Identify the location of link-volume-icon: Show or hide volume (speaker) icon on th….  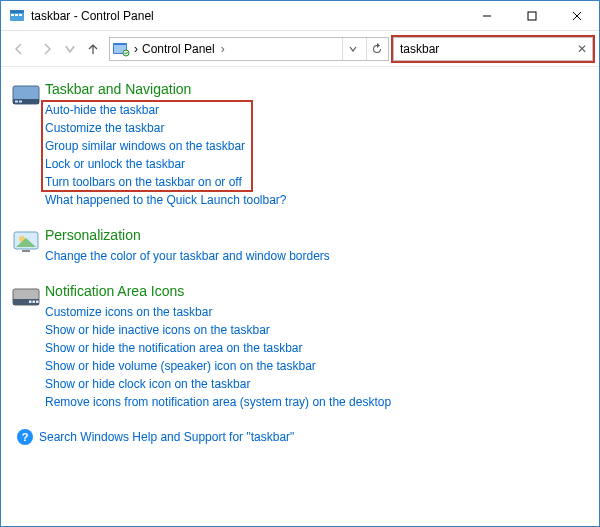
(318, 366).